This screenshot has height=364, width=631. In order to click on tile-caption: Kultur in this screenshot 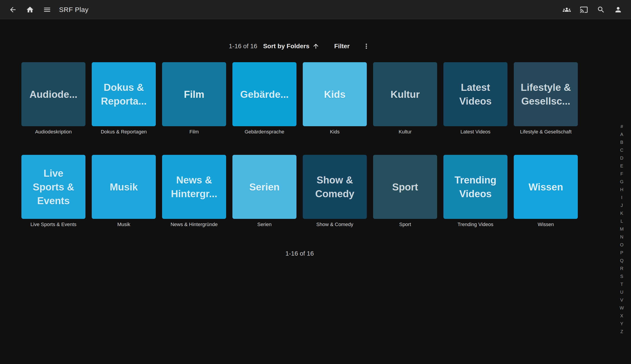, I will do `click(405, 132)`.